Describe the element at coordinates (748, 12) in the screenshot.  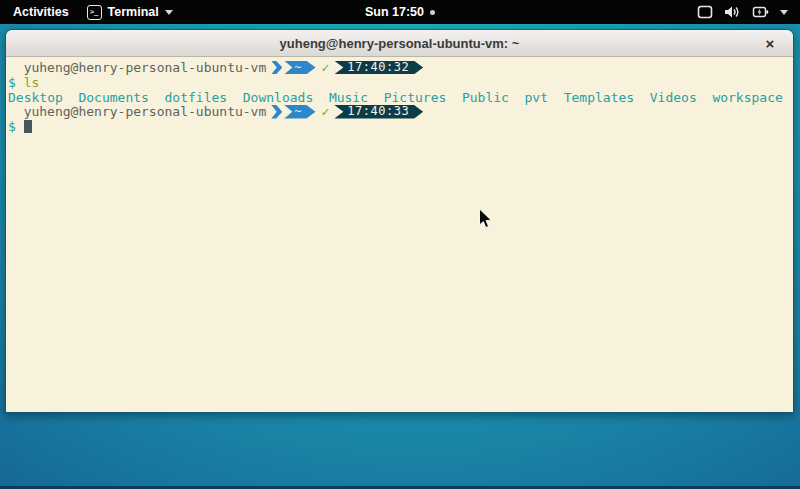
I see `system-status-area` at that location.